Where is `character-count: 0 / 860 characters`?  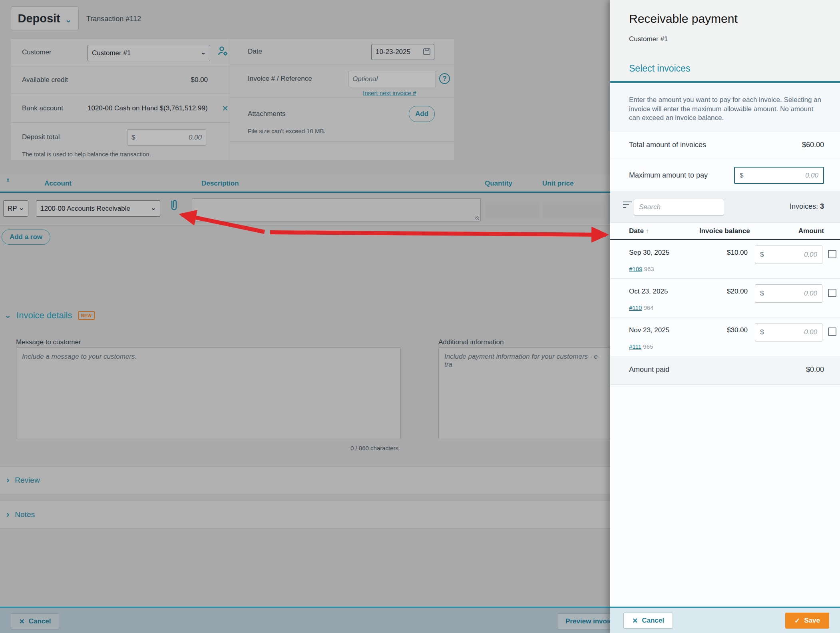
character-count: 0 / 860 characters is located at coordinates (374, 448).